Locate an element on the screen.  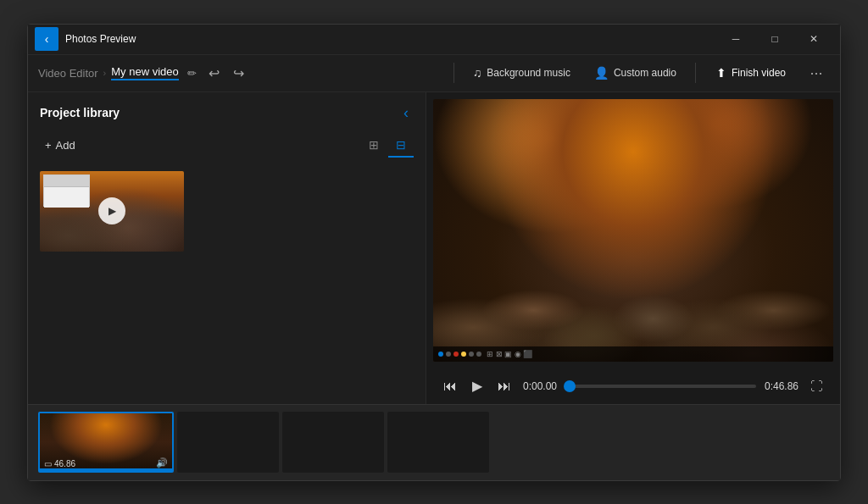
clip-progress-bar is located at coordinates (106, 469).